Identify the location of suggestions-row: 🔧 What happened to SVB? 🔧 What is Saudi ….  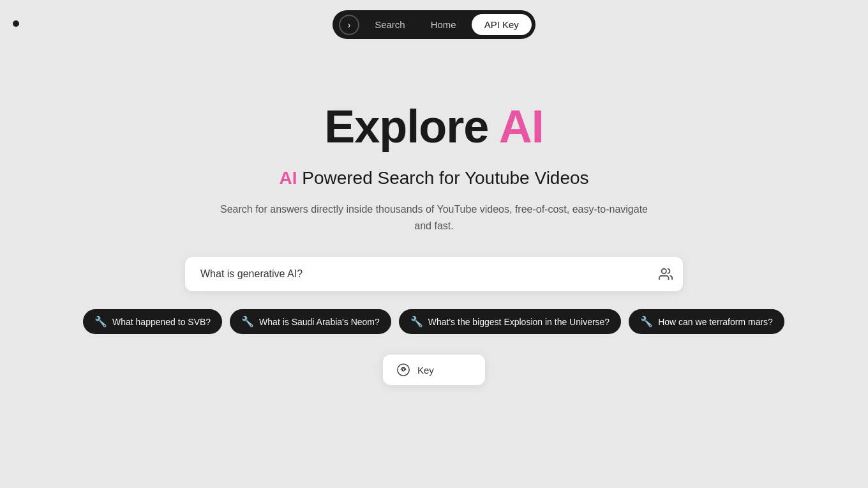
(434, 322).